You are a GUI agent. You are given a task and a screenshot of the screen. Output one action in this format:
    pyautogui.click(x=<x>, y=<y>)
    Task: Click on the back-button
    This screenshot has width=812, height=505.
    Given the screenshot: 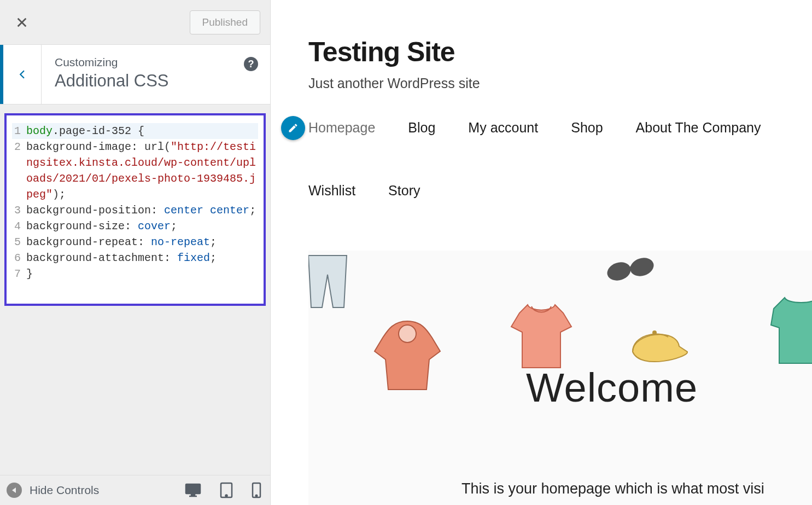 What is the action you would take?
    pyautogui.click(x=22, y=74)
    